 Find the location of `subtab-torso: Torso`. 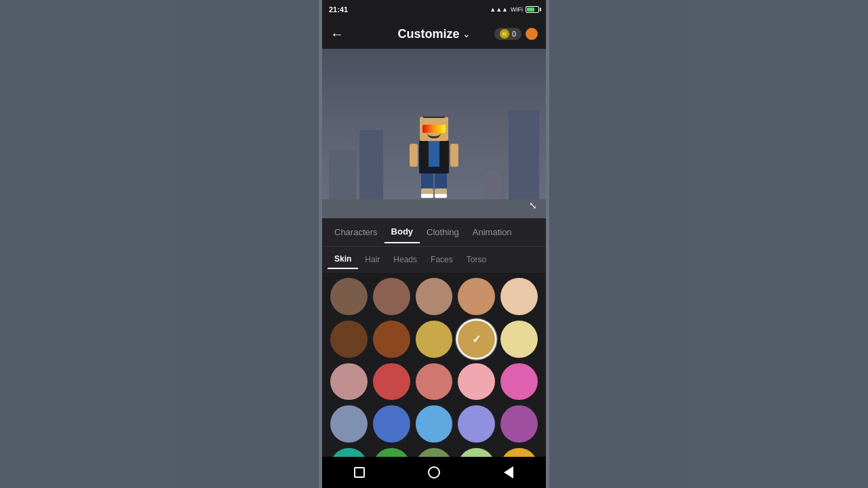

subtab-torso: Torso is located at coordinates (476, 260).